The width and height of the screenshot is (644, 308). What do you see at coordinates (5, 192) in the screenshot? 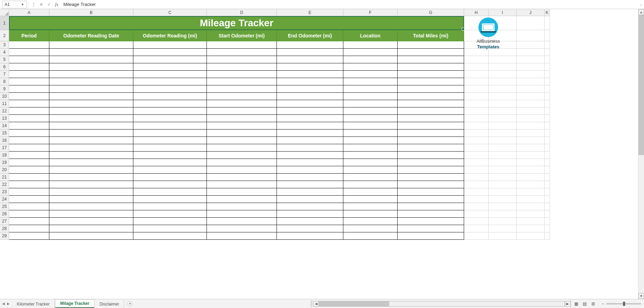
I see `row-header-23: 23` at bounding box center [5, 192].